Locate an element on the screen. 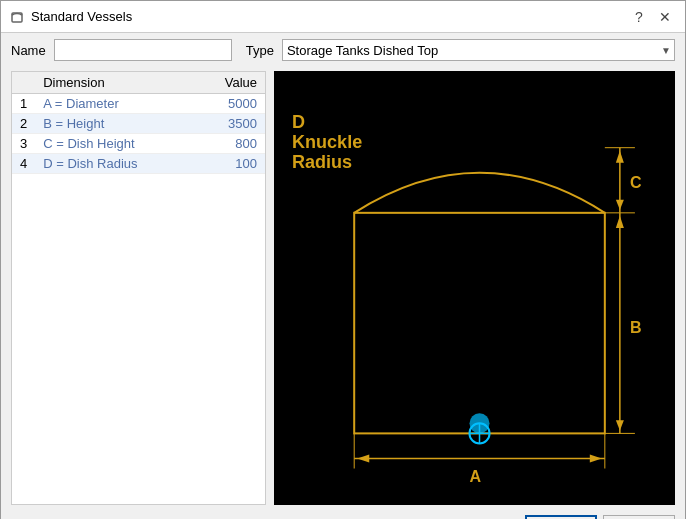 Image resolution: width=686 pixels, height=519 pixels. name-label: Name is located at coordinates (28, 50).